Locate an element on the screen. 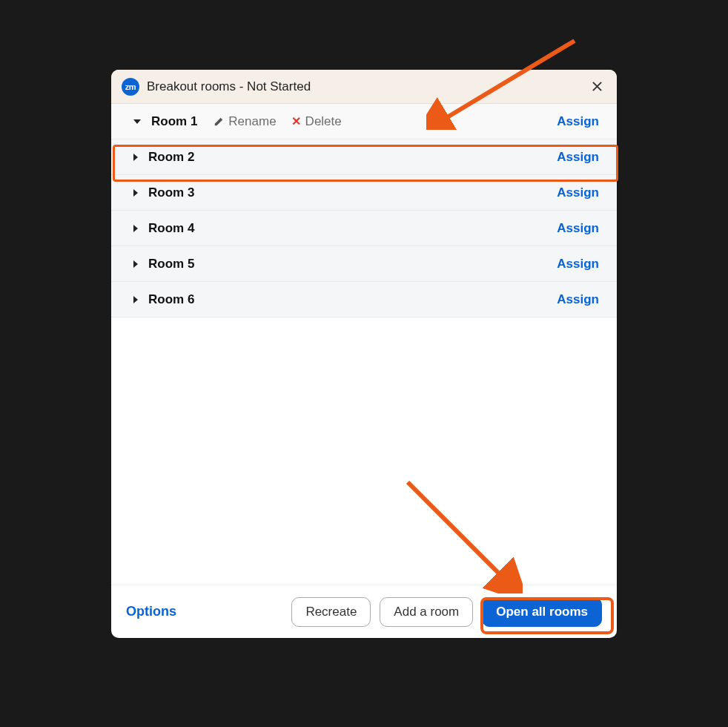 This screenshot has height=727, width=728. pencil-icon is located at coordinates (219, 122).